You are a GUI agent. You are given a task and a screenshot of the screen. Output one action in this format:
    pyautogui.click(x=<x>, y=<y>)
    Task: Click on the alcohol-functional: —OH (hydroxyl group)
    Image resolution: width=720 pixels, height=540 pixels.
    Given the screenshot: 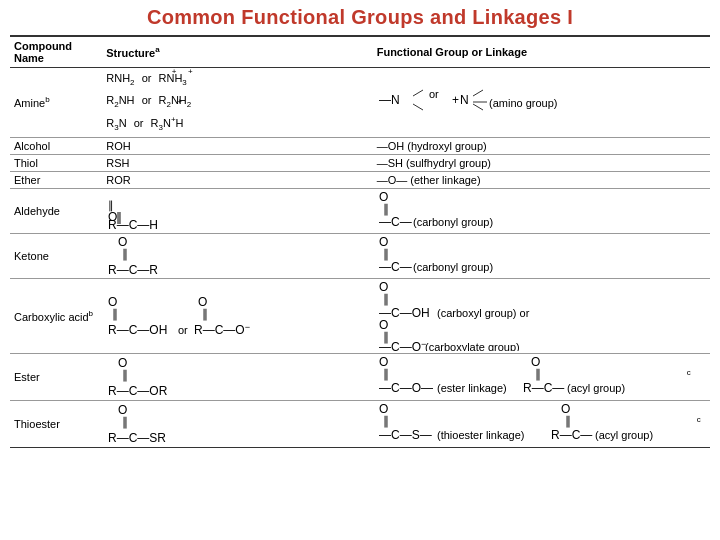 What is the action you would take?
    pyautogui.click(x=542, y=146)
    